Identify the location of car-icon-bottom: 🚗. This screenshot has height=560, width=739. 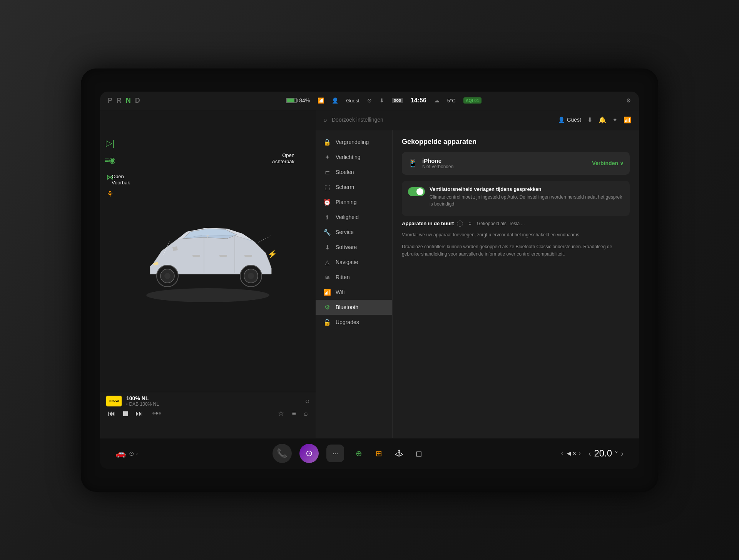
(121, 453).